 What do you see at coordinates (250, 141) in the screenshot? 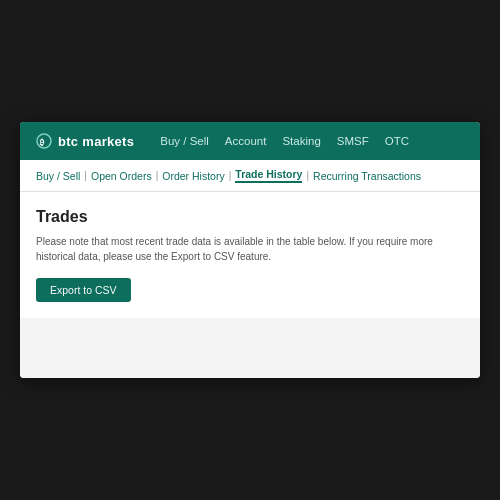
I see `navbar: ₿ btc markets Buy / Sell Account Staking…` at bounding box center [250, 141].